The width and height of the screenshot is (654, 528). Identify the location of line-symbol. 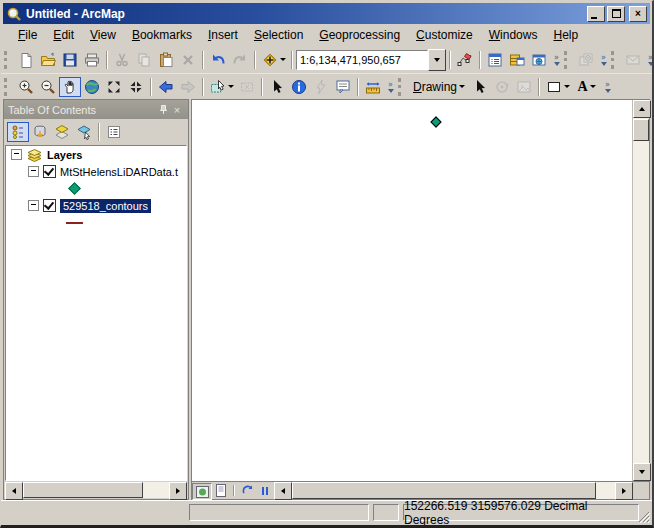
(74, 223).